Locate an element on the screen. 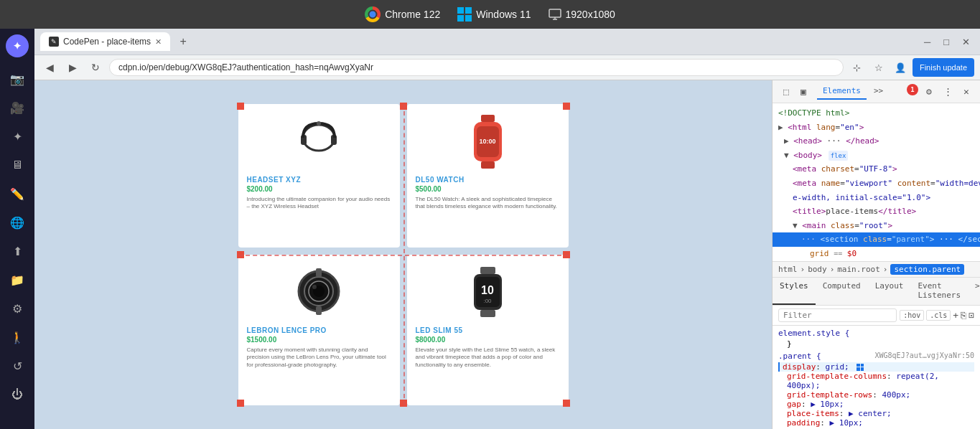 This screenshot has height=429, width=980. add-style-icon: + is located at coordinates (956, 316).